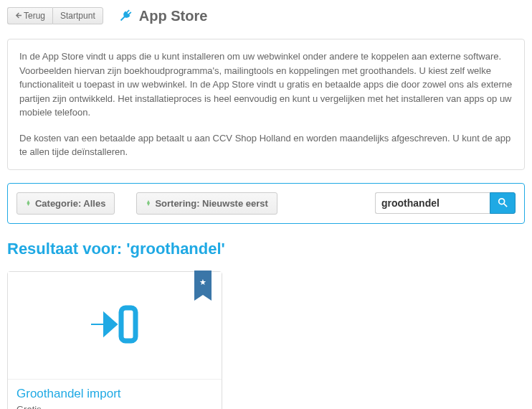 Image resolution: width=532 pixels, height=409 pixels. I want to click on plug-icon, so click(125, 16).